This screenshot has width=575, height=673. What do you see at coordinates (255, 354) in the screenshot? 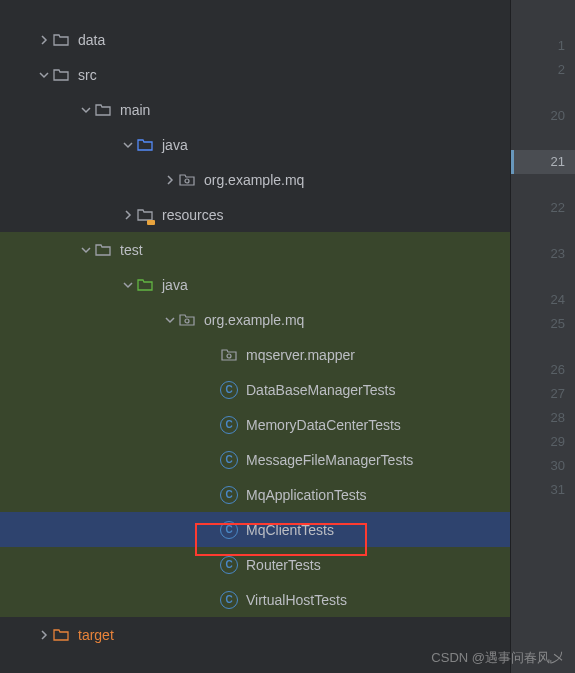
I see `tree-node-mapper: mqserver.mapper` at bounding box center [255, 354].